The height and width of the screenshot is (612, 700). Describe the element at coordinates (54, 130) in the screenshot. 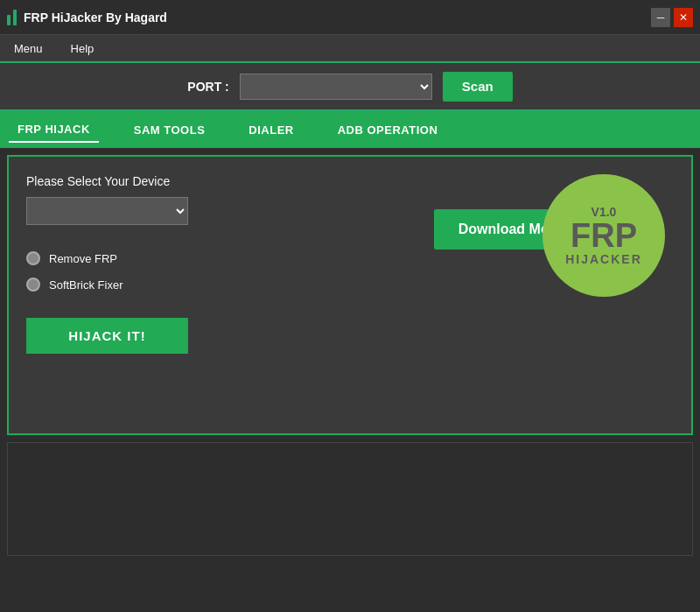

I see `tab-frp-hijack: FRP HIJACK` at that location.